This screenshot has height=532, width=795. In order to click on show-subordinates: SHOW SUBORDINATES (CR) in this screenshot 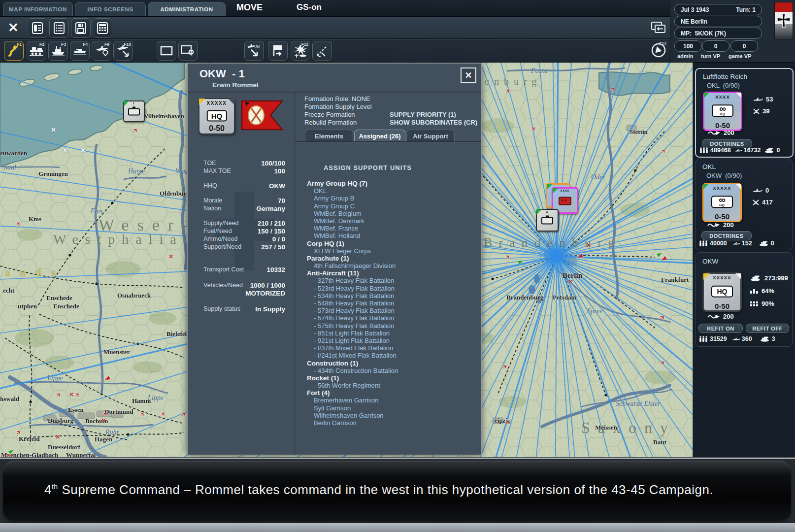, I will do `click(433, 122)`.